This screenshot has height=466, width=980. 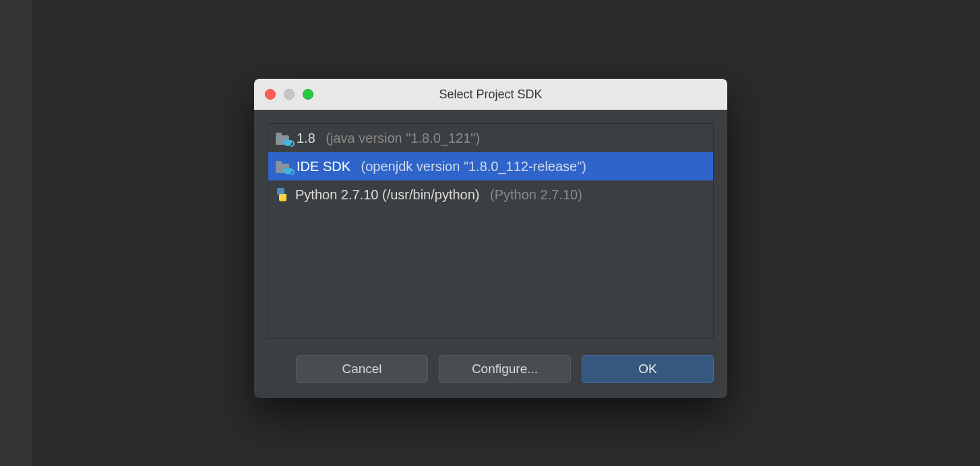 What do you see at coordinates (403, 139) in the screenshot?
I see `sdk-item-detail: (java version "1.8.0_121")` at bounding box center [403, 139].